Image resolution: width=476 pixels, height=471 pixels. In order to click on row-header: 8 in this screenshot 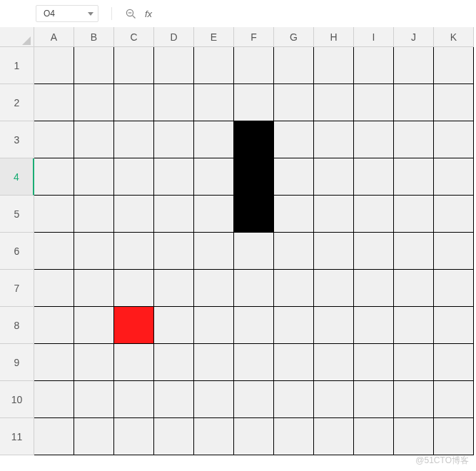, I will do `click(17, 325)`.